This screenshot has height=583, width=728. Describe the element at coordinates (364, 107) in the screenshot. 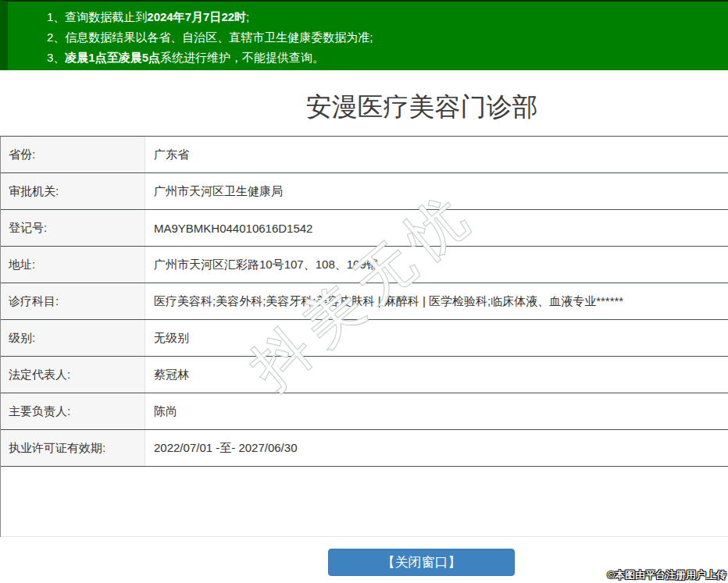

I see `institution-title: 安漫医疗美容门诊部` at that location.